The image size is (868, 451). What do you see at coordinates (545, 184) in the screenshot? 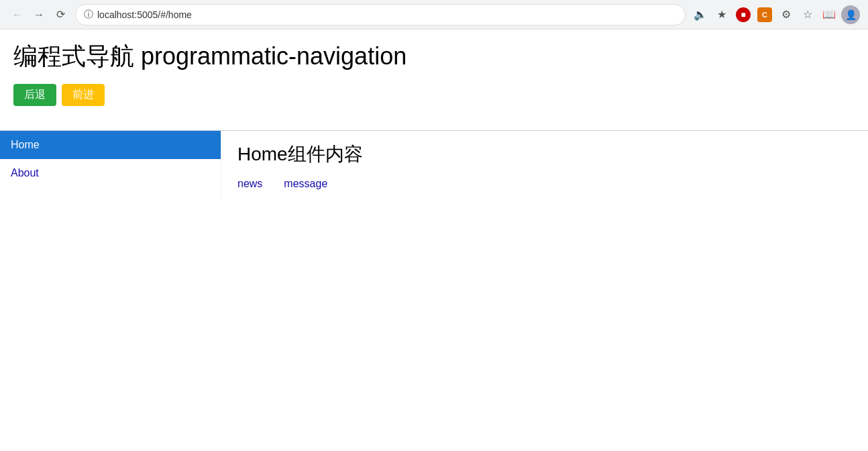
I see `sub-nav: news message` at bounding box center [545, 184].